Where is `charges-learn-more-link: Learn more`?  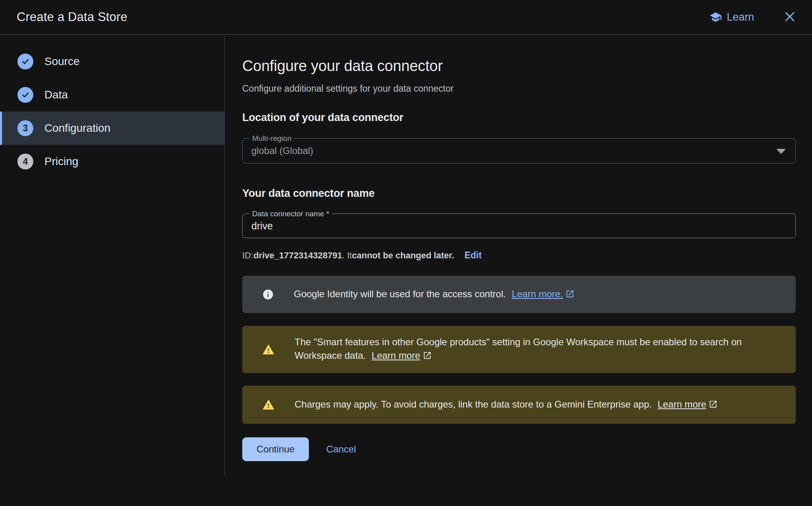
charges-learn-more-link: Learn more is located at coordinates (682, 404).